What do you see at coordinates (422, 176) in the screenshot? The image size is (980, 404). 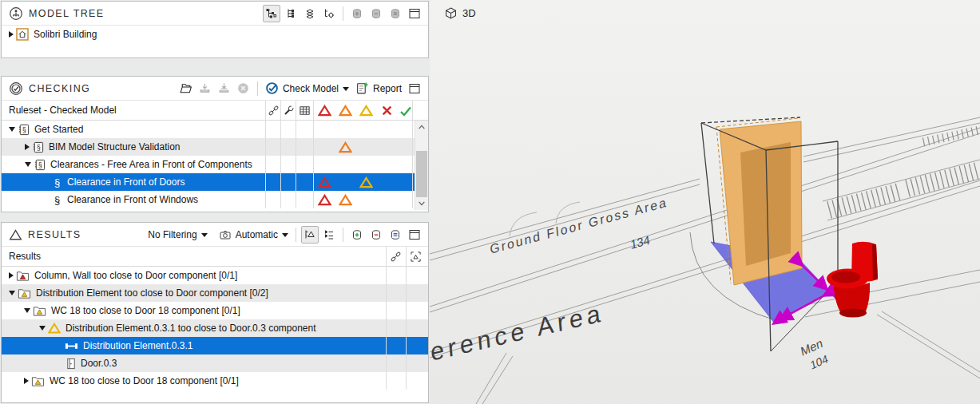 I see `scrollbar-thumb` at bounding box center [422, 176].